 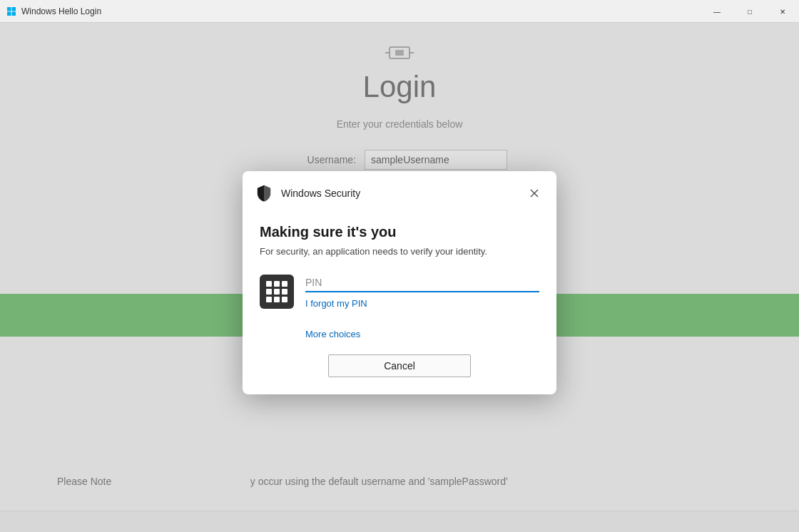 I want to click on pin-input-container: I forgot my PIN, so click(x=422, y=291).